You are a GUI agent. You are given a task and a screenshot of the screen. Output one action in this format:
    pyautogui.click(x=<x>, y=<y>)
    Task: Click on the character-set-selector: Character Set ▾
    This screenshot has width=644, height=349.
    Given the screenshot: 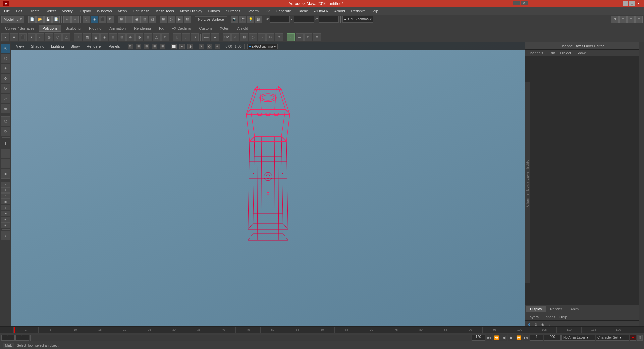 What is the action you would take?
    pyautogui.click(x=612, y=338)
    